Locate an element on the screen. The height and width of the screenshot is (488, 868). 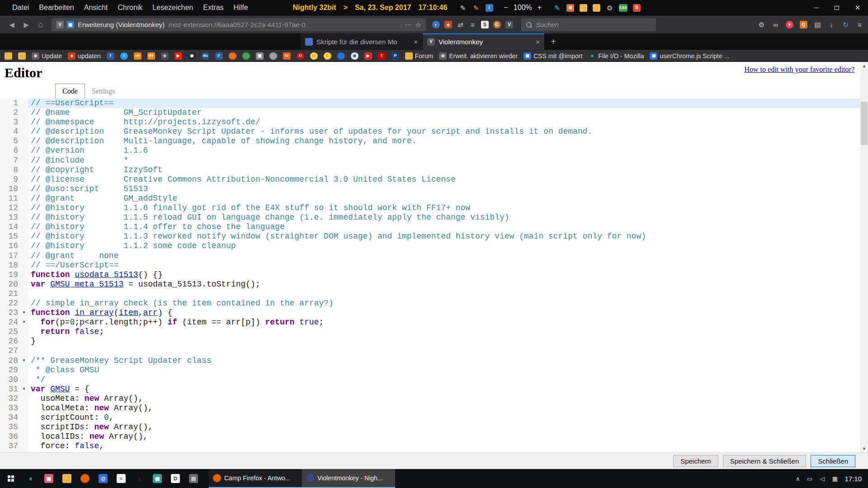
menu-item-datei: Datei is located at coordinates (21, 8).